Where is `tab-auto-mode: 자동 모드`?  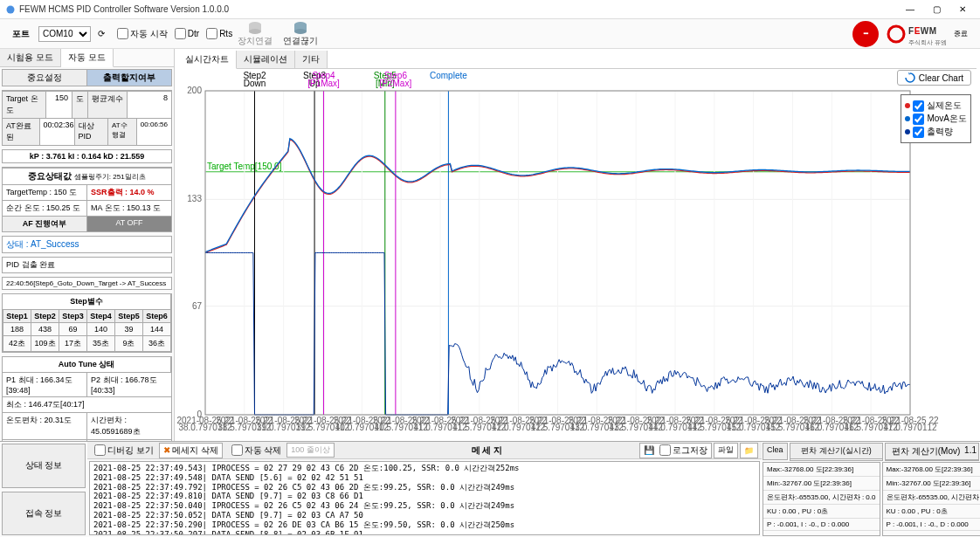 tab-auto-mode: 자동 모드 is located at coordinates (87, 58).